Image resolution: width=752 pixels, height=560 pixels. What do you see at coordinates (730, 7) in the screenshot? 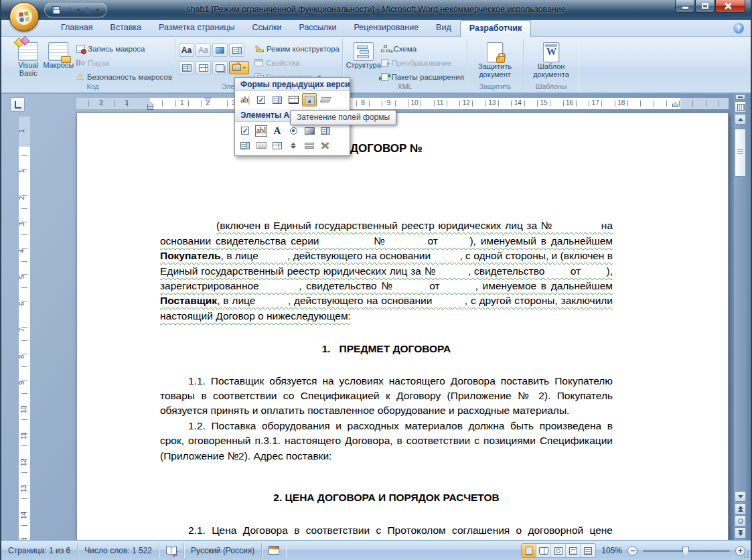
I see `close-button` at bounding box center [730, 7].